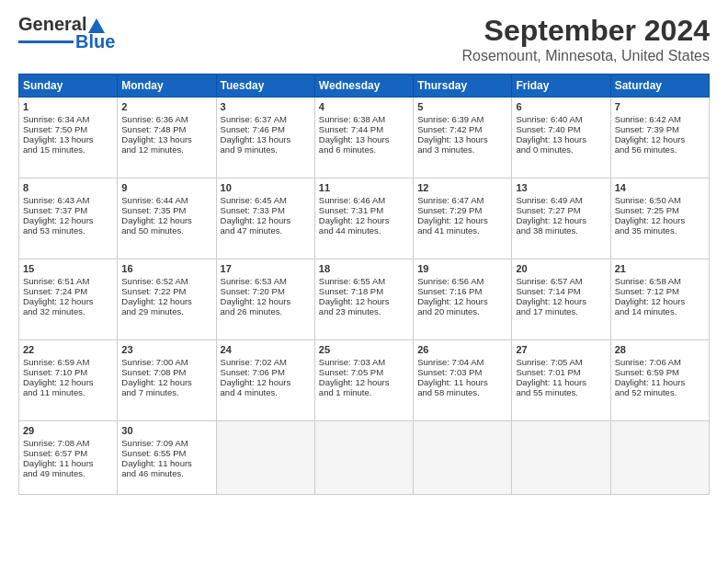 Image resolution: width=728 pixels, height=563 pixels. Describe the element at coordinates (68, 269) in the screenshot. I see `day-number: 15` at that location.